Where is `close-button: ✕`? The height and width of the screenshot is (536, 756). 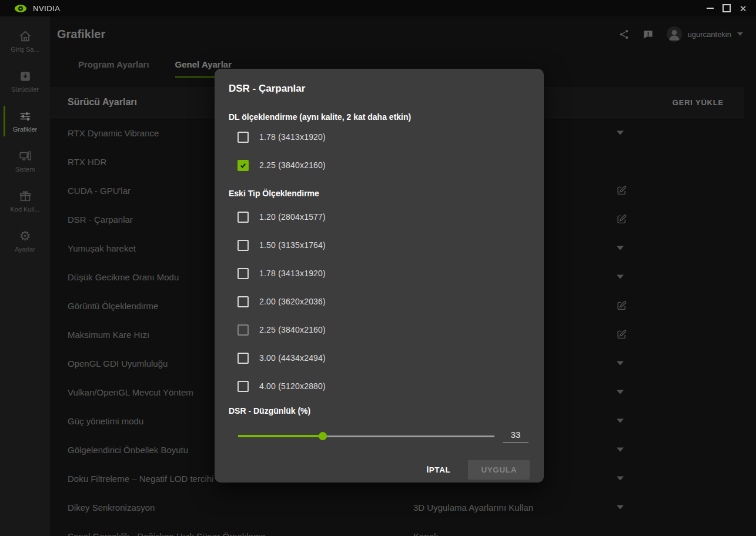 close-button: ✕ is located at coordinates (743, 8).